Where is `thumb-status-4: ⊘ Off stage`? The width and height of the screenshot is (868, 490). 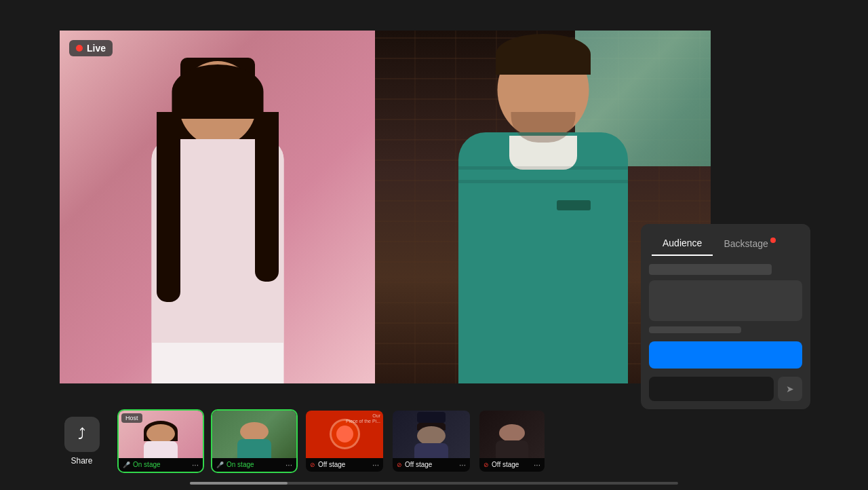 thumb-status-4: ⊘ Off stage is located at coordinates (414, 464).